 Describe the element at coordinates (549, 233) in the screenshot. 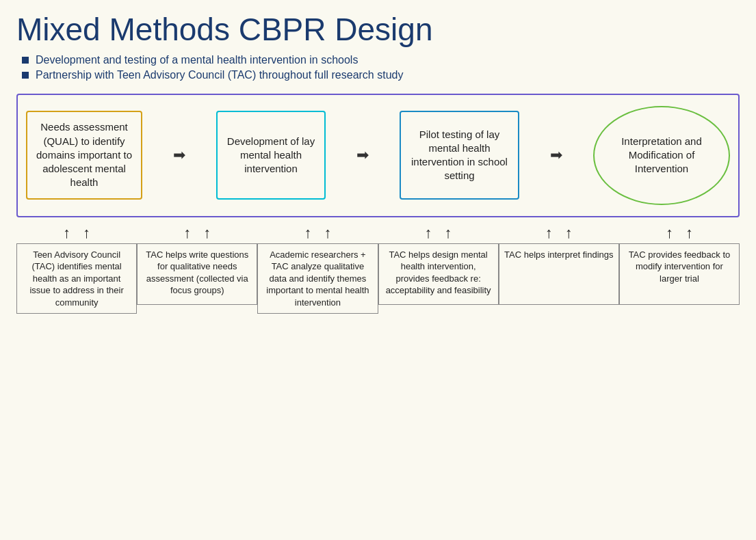

I see `up-arrow-5a: ↑` at that location.